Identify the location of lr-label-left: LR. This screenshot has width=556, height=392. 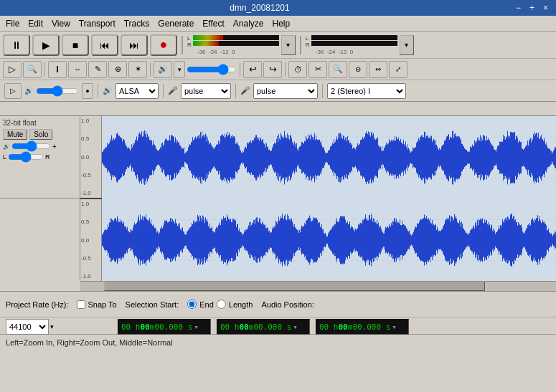
(189, 42).